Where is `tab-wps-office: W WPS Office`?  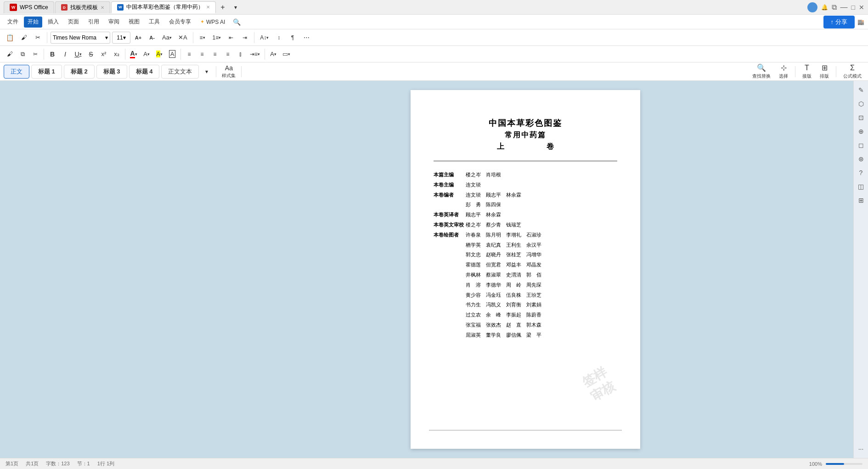 tab-wps-office: W WPS Office is located at coordinates (29, 7).